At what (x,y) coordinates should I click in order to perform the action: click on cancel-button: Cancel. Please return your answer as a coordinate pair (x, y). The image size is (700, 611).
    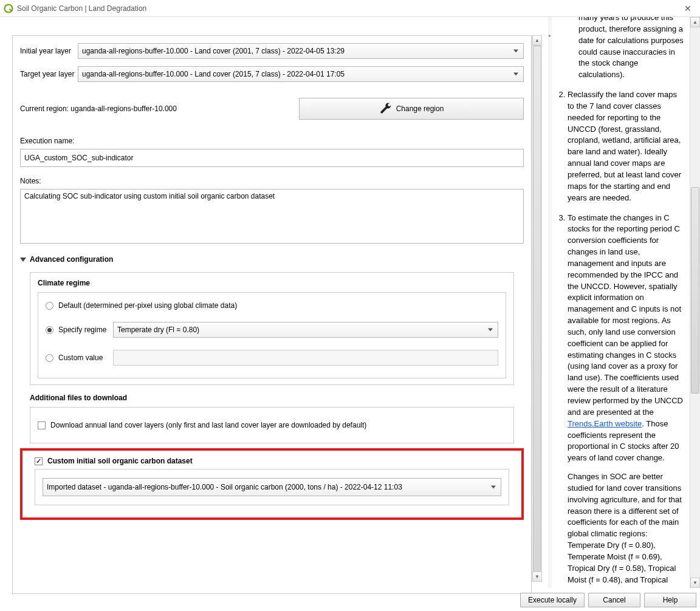
    Looking at the image, I should click on (614, 600).